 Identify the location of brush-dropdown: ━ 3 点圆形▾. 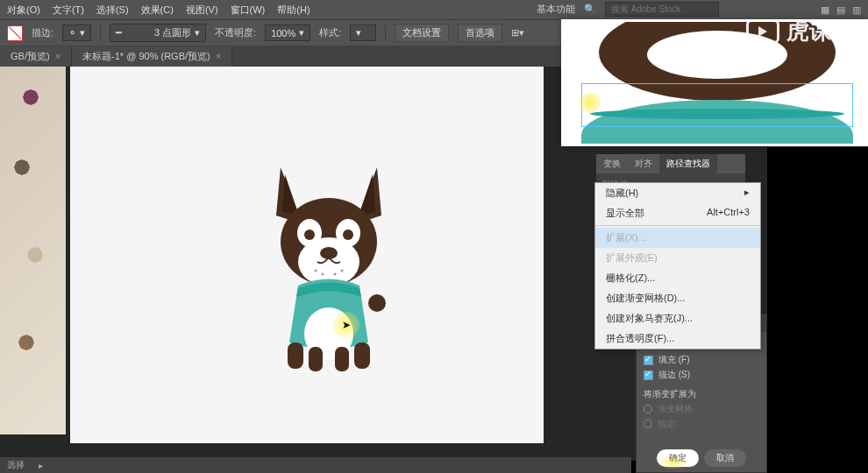
(158, 33).